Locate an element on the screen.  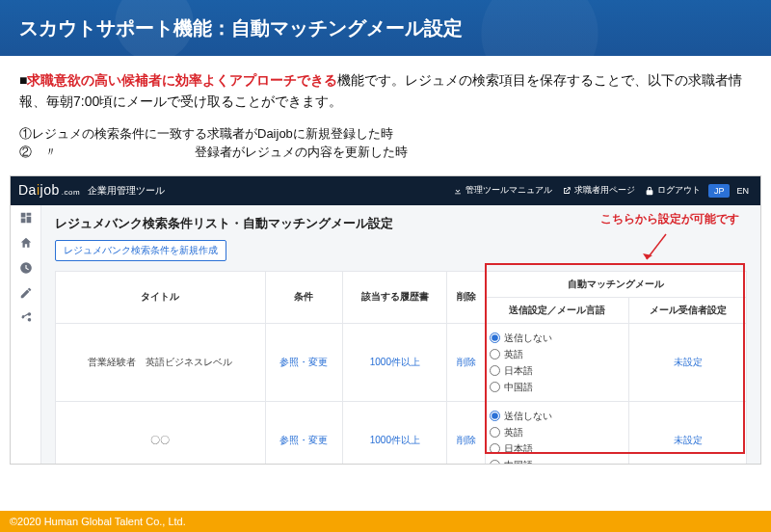
table-row: 〇〇 参照・変更 1000件以上 削除 送信しない 英語 日本語 中国語 未設定 is located at coordinates (401, 432).